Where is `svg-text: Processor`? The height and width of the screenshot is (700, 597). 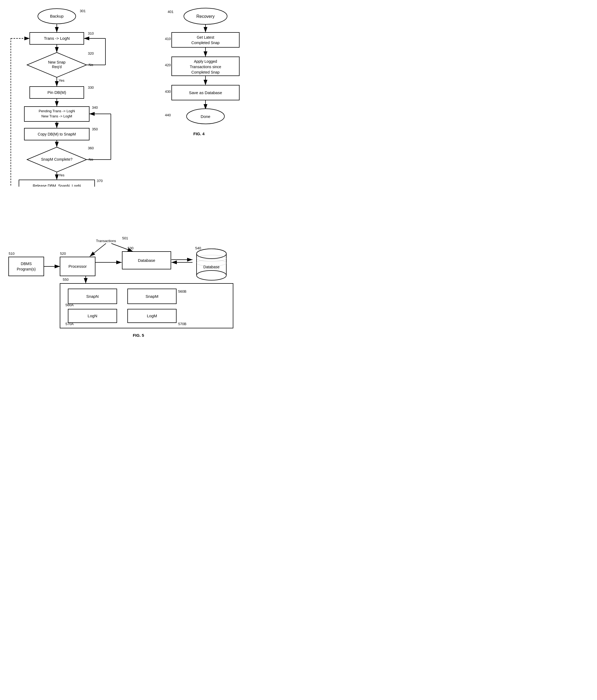 svg-text: Processor is located at coordinates (78, 266).